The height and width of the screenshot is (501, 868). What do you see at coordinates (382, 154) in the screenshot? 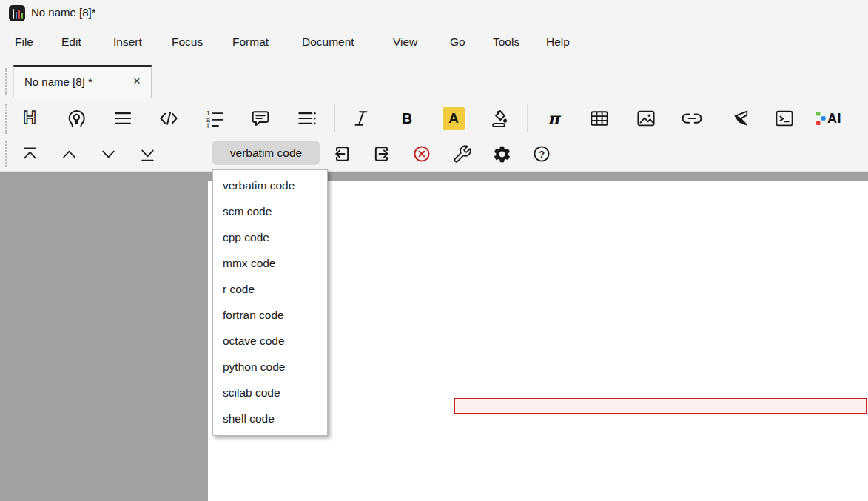
I see `export-button` at bounding box center [382, 154].